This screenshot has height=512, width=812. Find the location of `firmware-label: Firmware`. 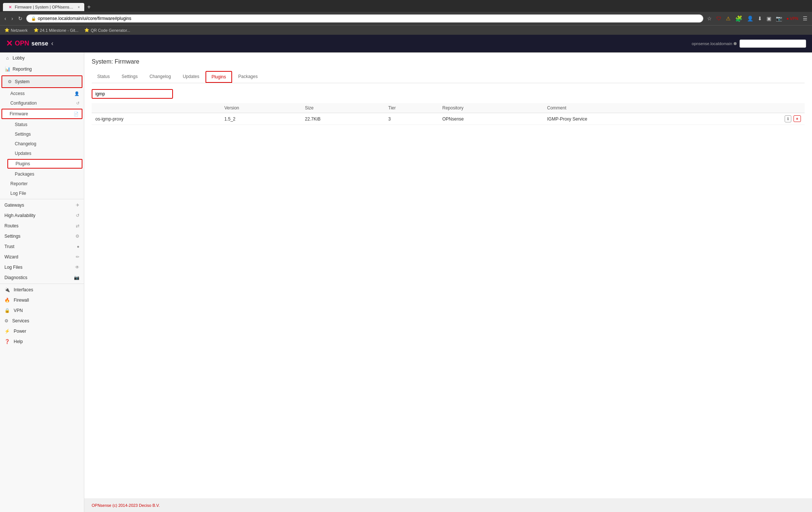

firmware-label: Firmware is located at coordinates (19, 114).